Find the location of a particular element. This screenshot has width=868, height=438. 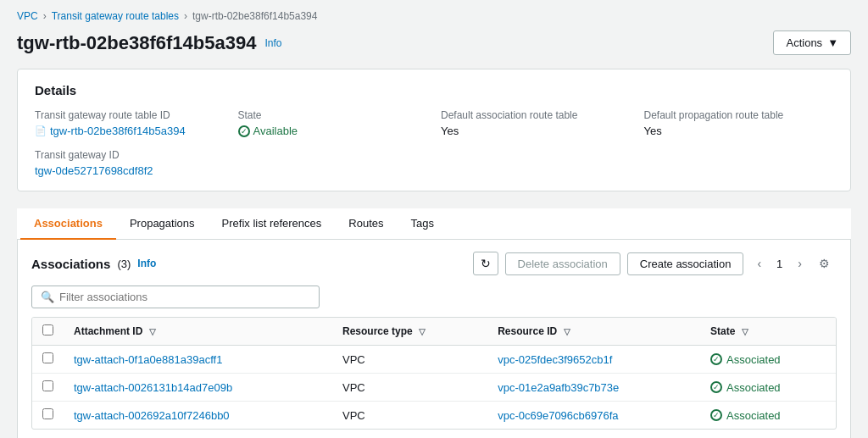

table-settings-button: ⚙ is located at coordinates (824, 263).